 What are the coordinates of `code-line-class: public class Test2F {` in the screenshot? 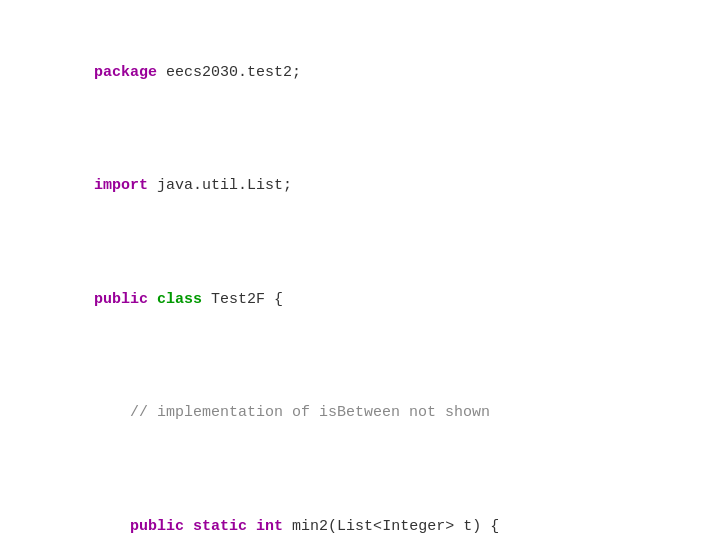 It's located at (360, 300).